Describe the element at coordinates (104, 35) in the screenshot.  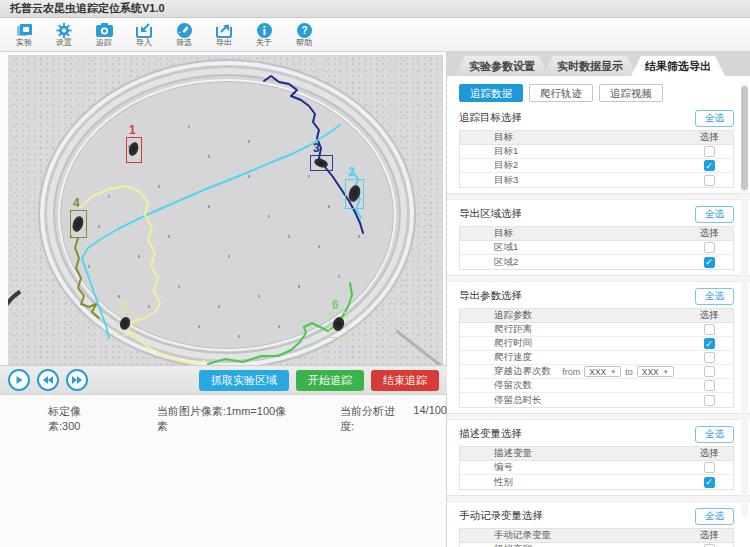
I see `toolbar-item-tracking: 追踪` at that location.